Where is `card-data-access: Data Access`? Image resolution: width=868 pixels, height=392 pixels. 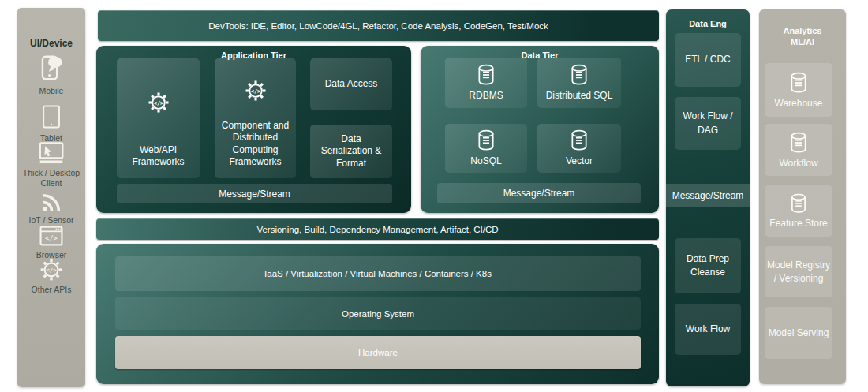
card-data-access: Data Access is located at coordinates (351, 84).